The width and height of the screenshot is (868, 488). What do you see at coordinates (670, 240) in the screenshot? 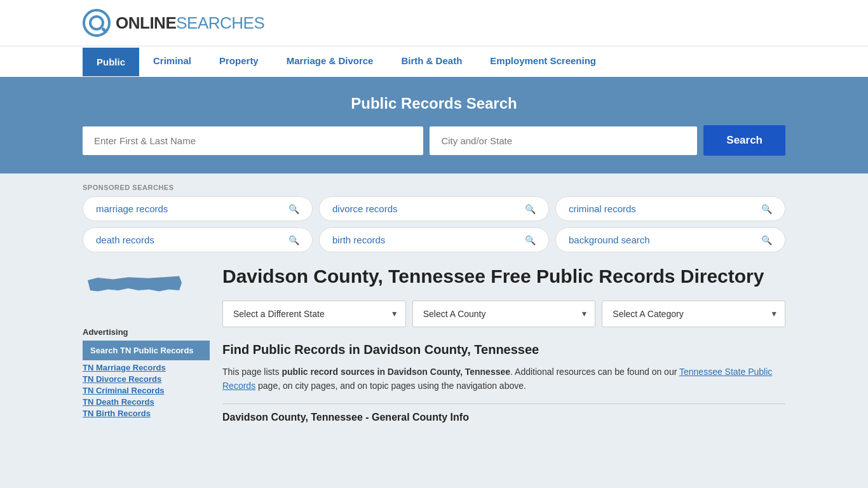
I see `sponsored-tag-background: background search 🔍` at bounding box center [670, 240].